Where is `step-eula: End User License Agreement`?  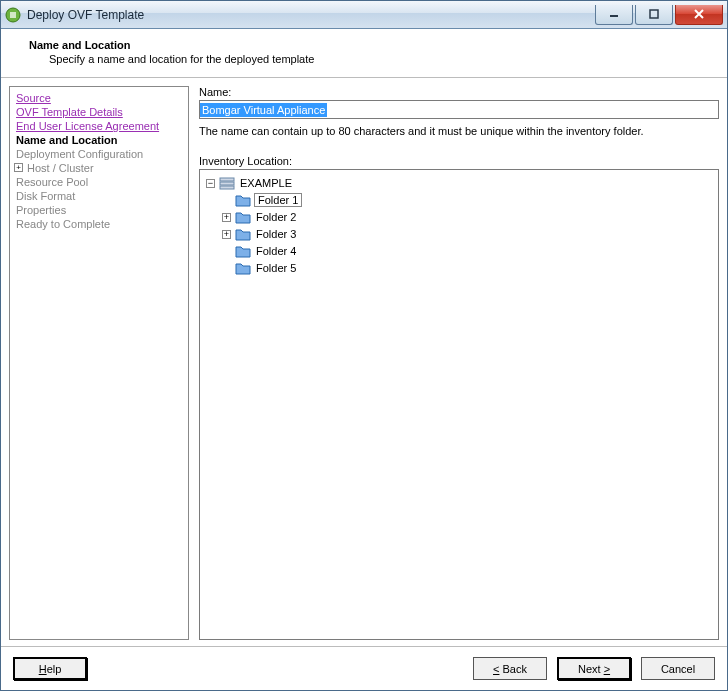
step-eula: End User License Agreement is located at coordinates (99, 126).